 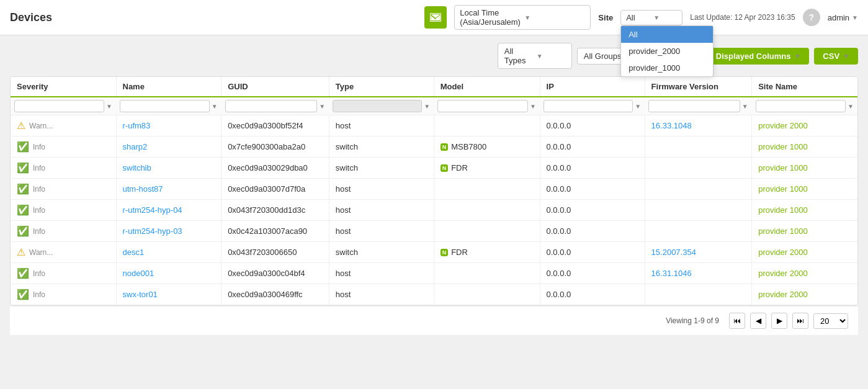 What do you see at coordinates (843, 17) in the screenshot?
I see `admin-button: admin ▼` at bounding box center [843, 17].